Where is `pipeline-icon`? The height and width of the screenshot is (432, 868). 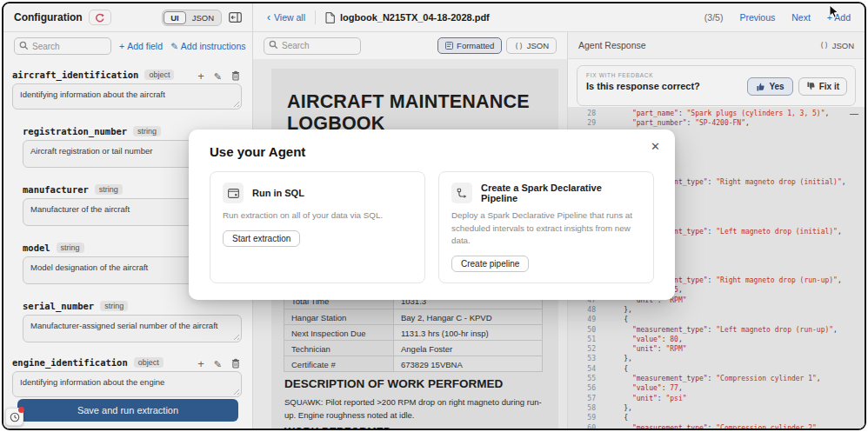
pipeline-icon is located at coordinates (462, 193).